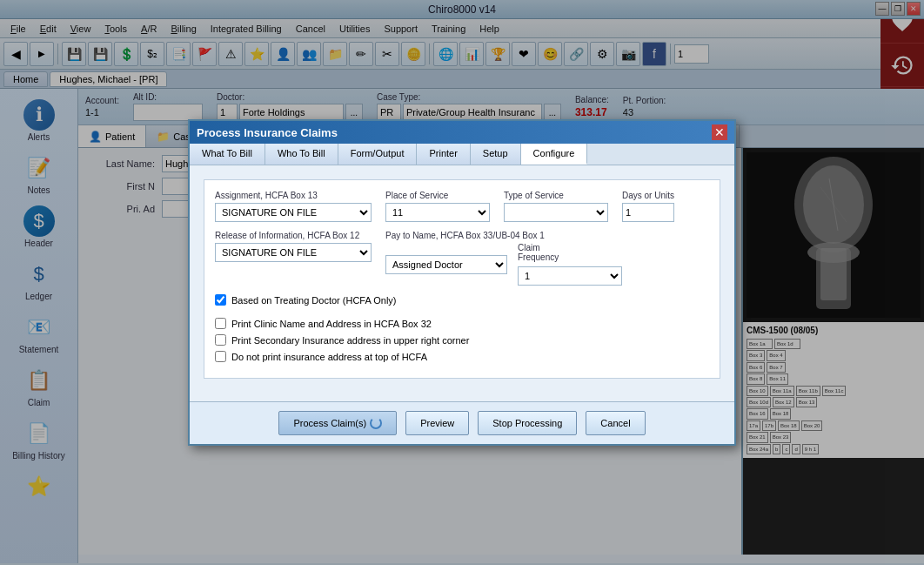  What do you see at coordinates (527, 423) in the screenshot?
I see `stop-processing-button: Stop Processing` at bounding box center [527, 423].